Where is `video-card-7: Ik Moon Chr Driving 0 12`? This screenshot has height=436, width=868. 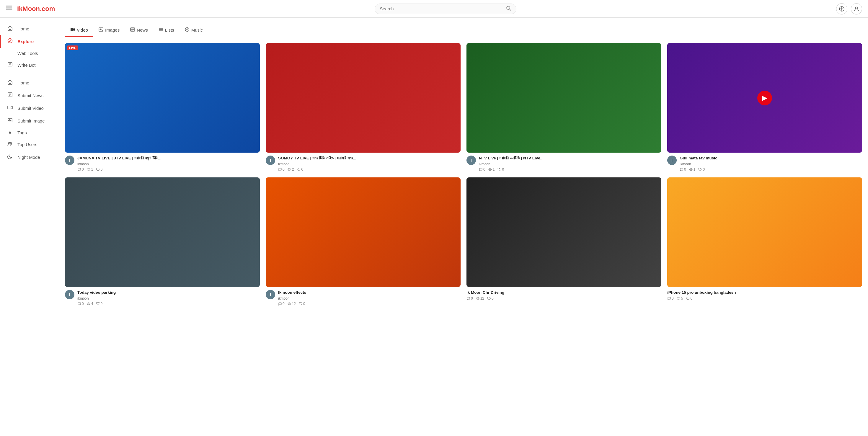 video-card-7: Ik Moon Chr Driving 0 12 is located at coordinates (564, 242).